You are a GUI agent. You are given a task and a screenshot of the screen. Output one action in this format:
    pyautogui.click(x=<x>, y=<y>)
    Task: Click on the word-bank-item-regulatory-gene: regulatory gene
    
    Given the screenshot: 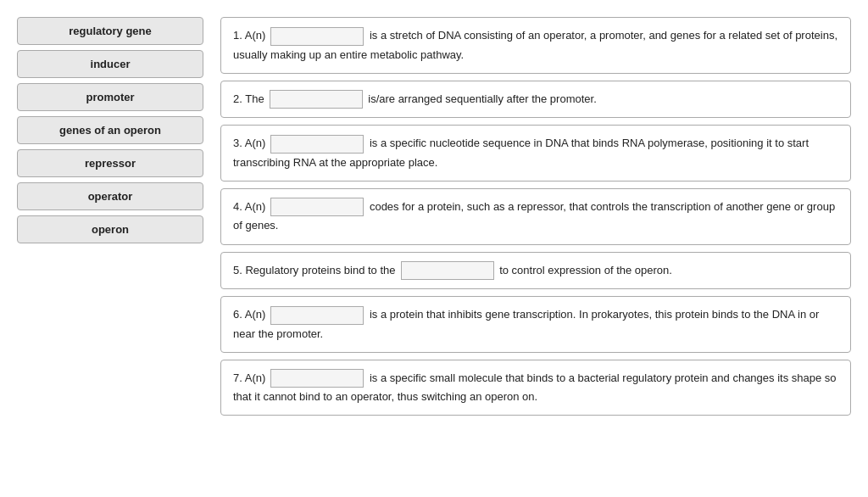 What is the action you would take?
    pyautogui.click(x=110, y=31)
    